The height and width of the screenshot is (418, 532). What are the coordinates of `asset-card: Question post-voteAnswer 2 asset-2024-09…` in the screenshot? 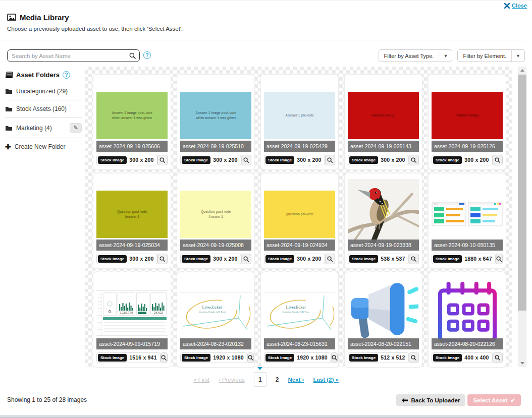 It's located at (132, 221).